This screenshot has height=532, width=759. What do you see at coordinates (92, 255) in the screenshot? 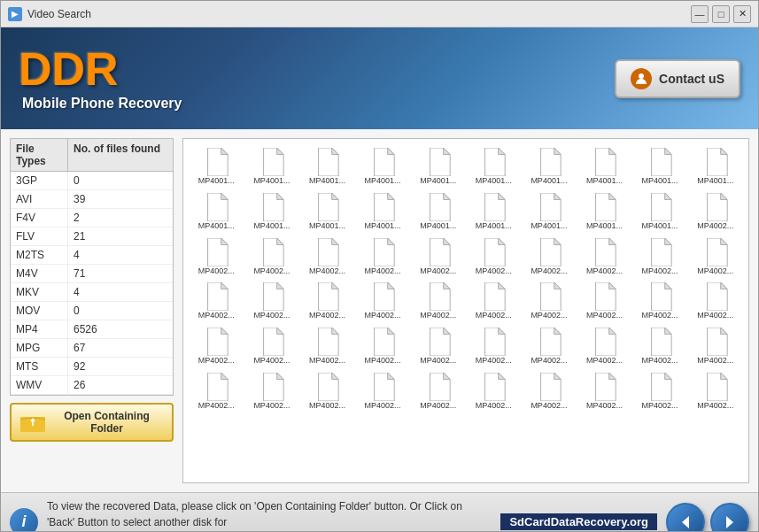
I see `table-row: M2TS4` at bounding box center [92, 255].